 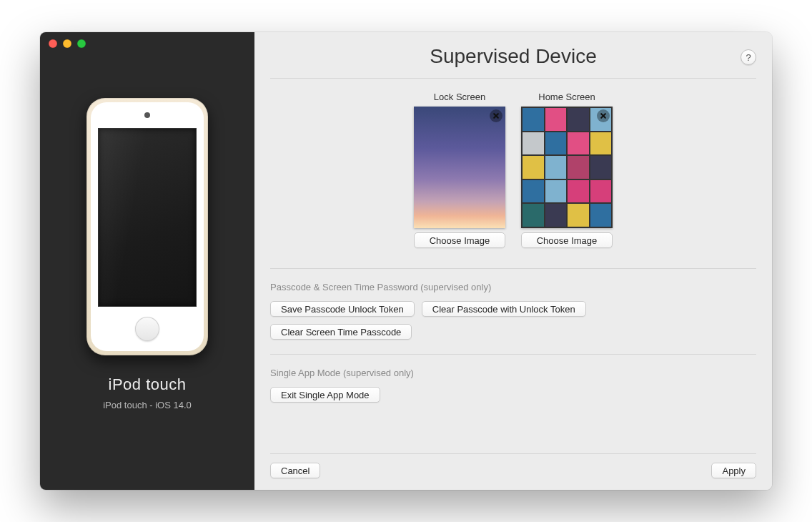 I want to click on save-passcode-token-button: Save Passcode Unlock Token, so click(x=342, y=309).